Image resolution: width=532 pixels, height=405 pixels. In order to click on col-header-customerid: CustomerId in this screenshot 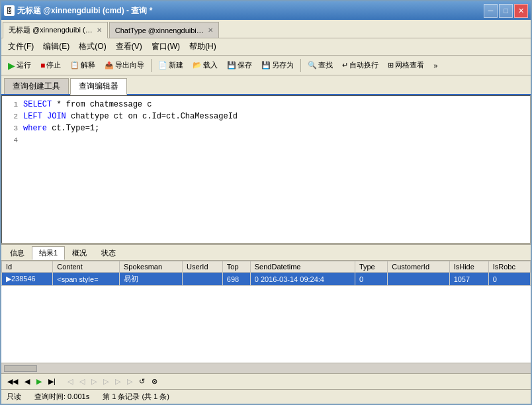, I will do `click(418, 267)`.